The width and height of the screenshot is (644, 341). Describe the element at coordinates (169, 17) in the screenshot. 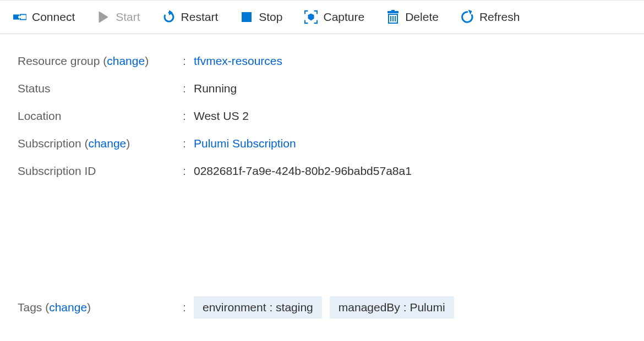

I see `restart-icon` at that location.